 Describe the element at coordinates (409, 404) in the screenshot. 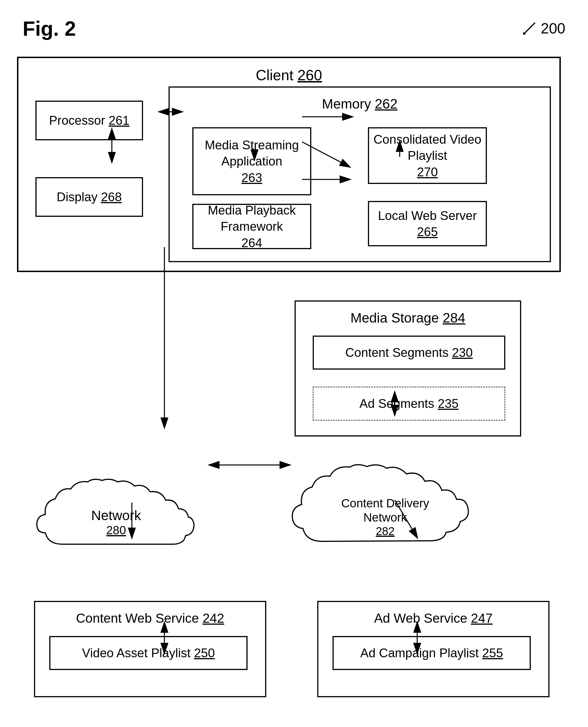

I see `ad-segments-box: Ad Segments 235` at that location.